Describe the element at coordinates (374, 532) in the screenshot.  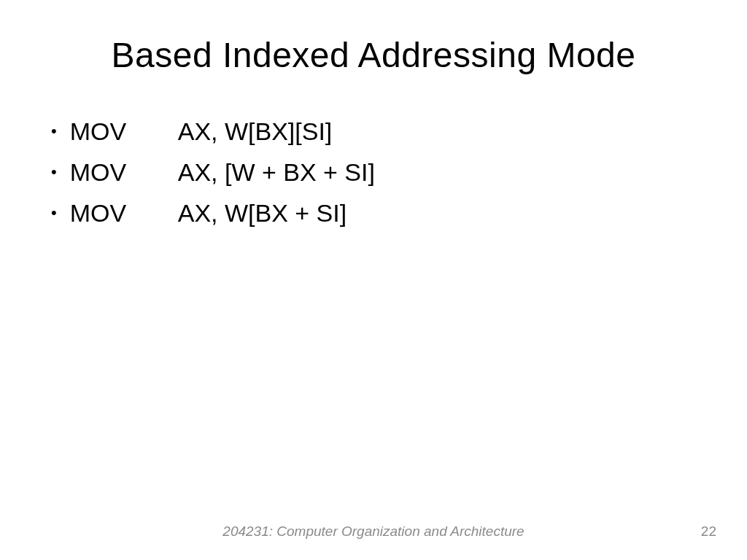
I see `slide-footer: 204231: Computer Organization and Archit…` at that location.